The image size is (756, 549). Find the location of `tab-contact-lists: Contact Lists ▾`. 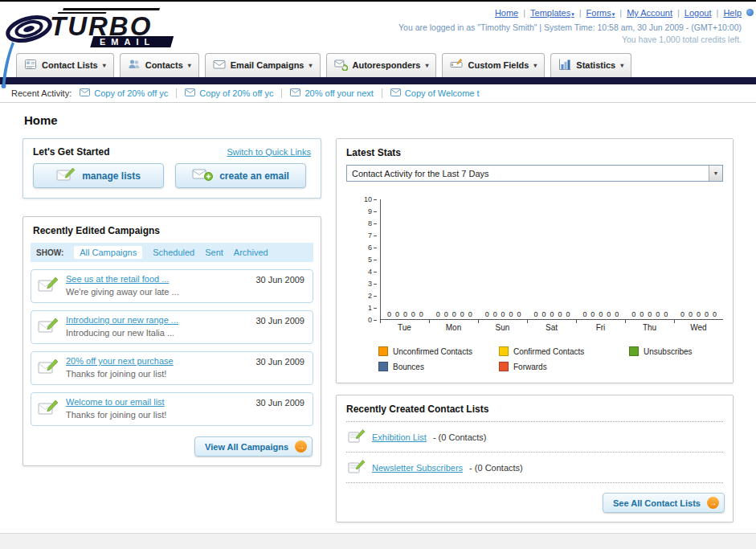

tab-contact-lists: Contact Lists ▾ is located at coordinates (65, 65).